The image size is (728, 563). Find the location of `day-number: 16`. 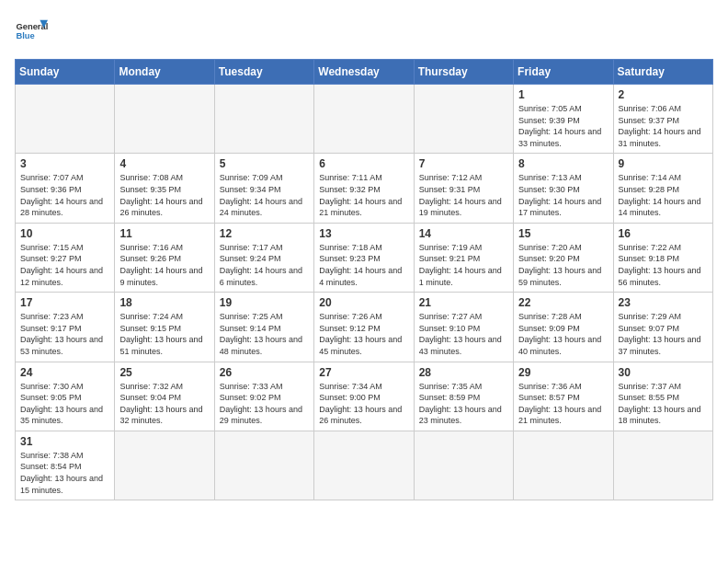

day-number: 16 is located at coordinates (664, 234).